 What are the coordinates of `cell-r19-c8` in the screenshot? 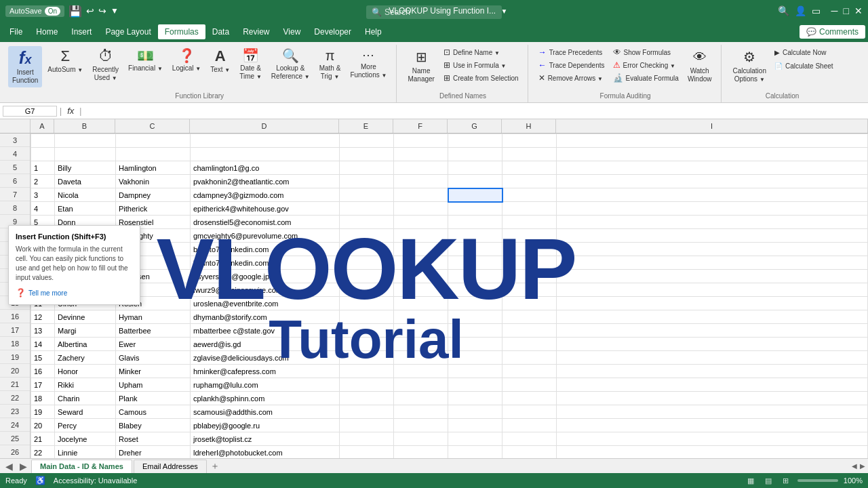 It's located at (712, 399).